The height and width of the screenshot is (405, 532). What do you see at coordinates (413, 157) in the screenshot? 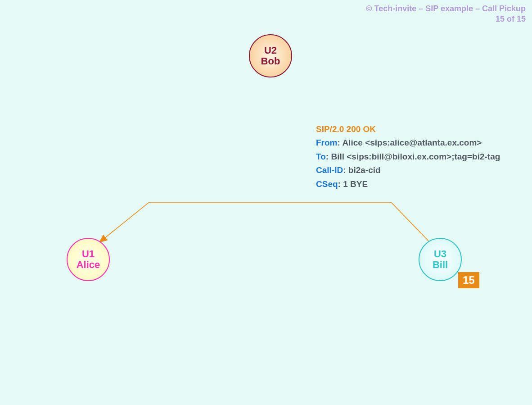
I see `sip-to-value: : Bill <sips:bill@biloxi.ex.com>;tag=bi2…` at bounding box center [413, 157].